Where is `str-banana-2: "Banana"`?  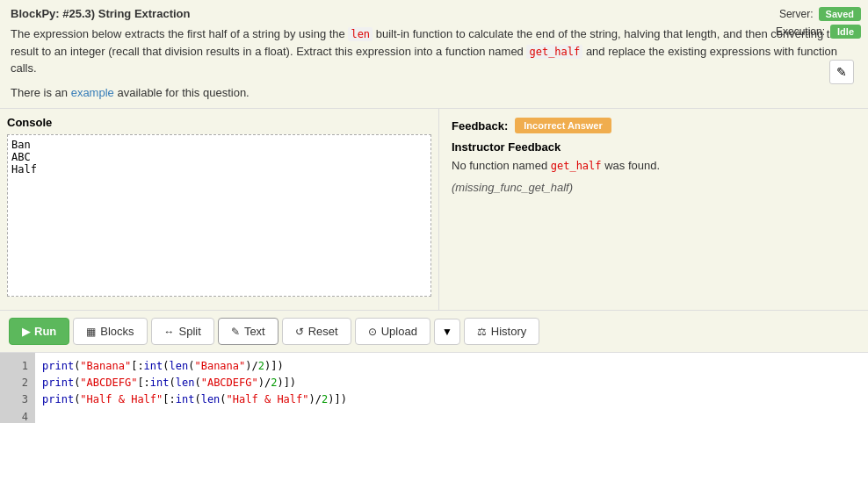 str-banana-2: "Banana" is located at coordinates (220, 366).